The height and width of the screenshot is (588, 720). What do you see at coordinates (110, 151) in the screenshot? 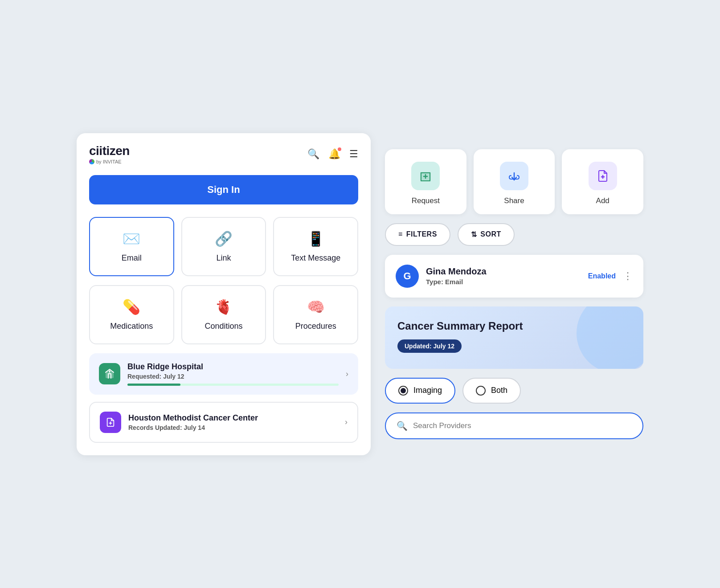
I see `logo-text: ciitizen` at bounding box center [110, 151].